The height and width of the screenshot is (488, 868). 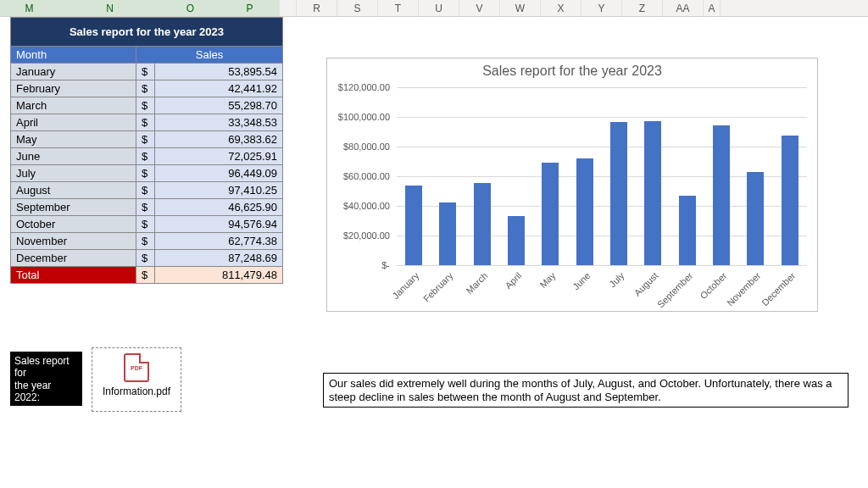 What do you see at coordinates (288, 8) in the screenshot?
I see `column-narrow` at bounding box center [288, 8].